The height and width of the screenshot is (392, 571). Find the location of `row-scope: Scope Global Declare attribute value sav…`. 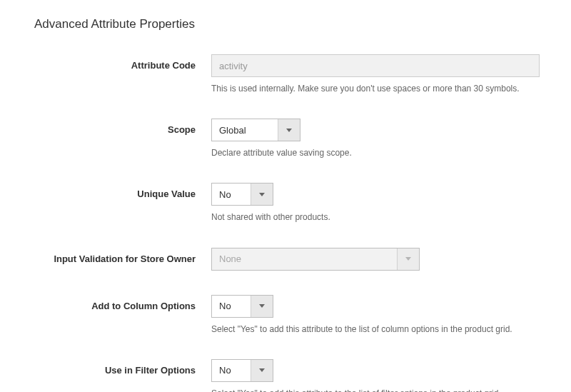

row-scope: Scope Global Declare attribute value sav… is located at coordinates (292, 139).